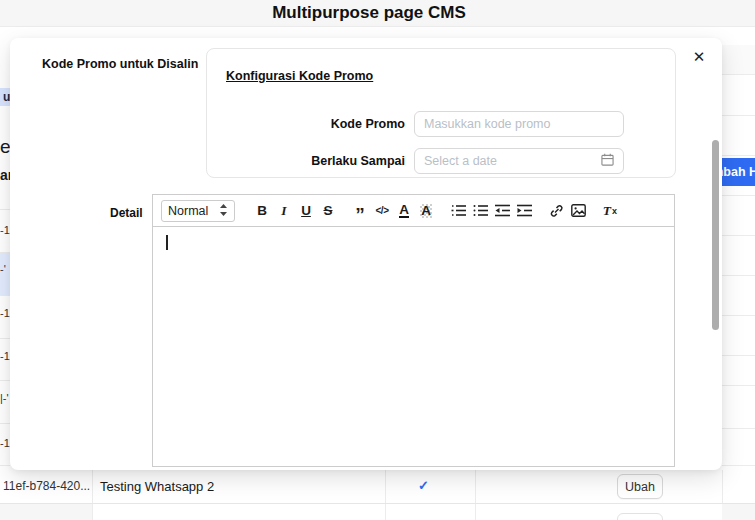 This screenshot has height=520, width=755. Describe the element at coordinates (414, 210) in the screenshot. I see `editor-toolbar: Normal B I U S ” </> A A` at that location.